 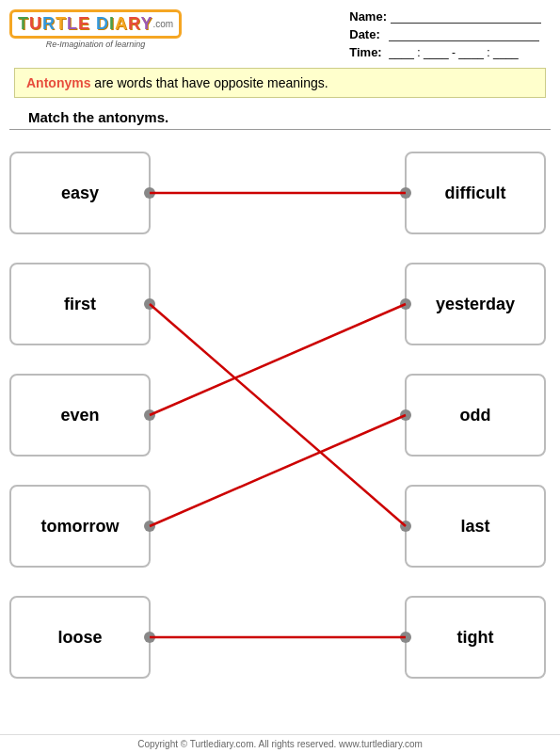 I want to click on instructions: Match the antonyms., so click(x=280, y=116).